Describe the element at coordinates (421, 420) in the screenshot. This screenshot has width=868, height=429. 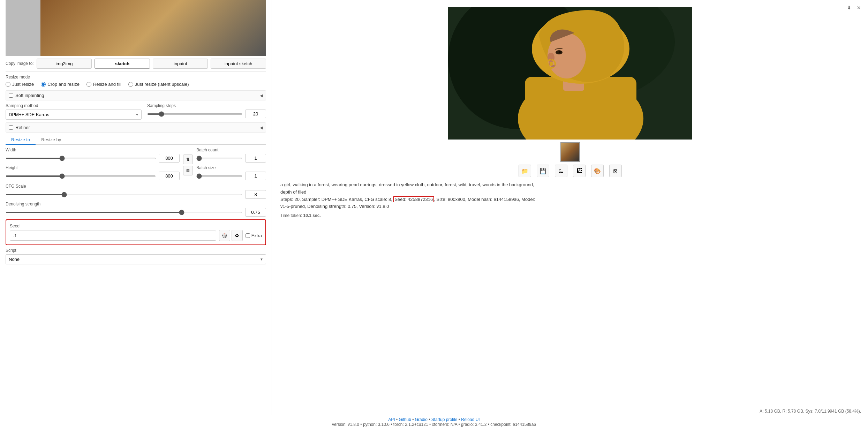
I see `footer-gradio: Gradio` at that location.